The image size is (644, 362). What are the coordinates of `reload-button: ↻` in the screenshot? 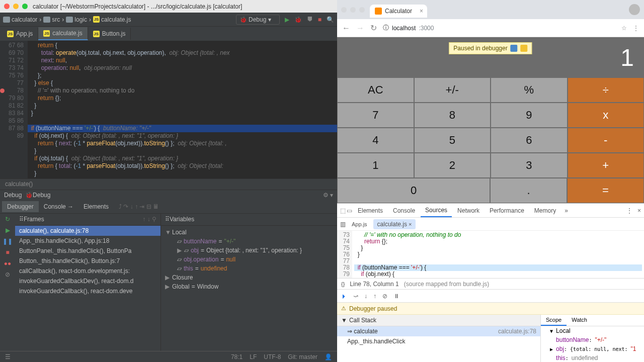 It's located at (373, 28).